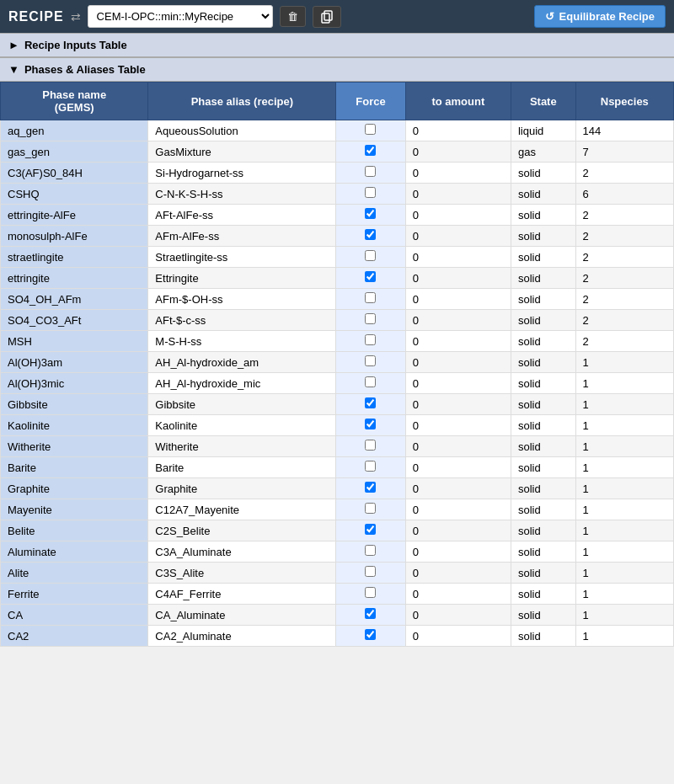 The image size is (674, 784). I want to click on recipe-select: CEM-I-OPC::min::MyRecipe, so click(180, 17).